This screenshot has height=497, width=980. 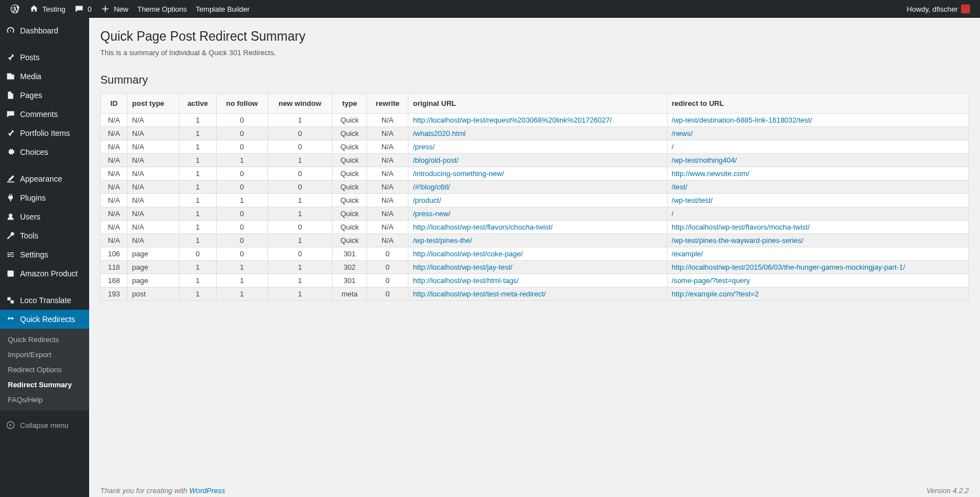 What do you see at coordinates (535, 147) in the screenshot?
I see `table-row: N/AN/A100QuickN/A/press//` at bounding box center [535, 147].